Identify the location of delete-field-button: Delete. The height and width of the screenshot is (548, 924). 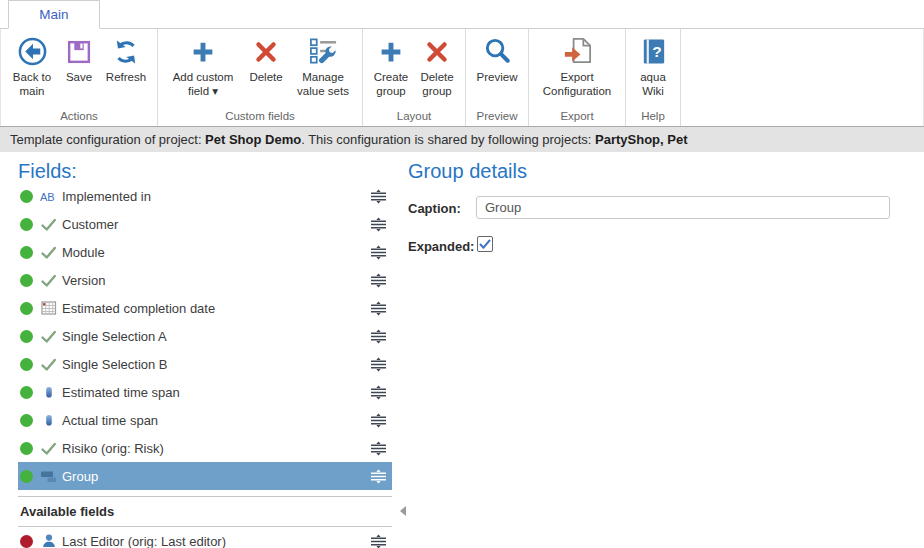
(266, 70).